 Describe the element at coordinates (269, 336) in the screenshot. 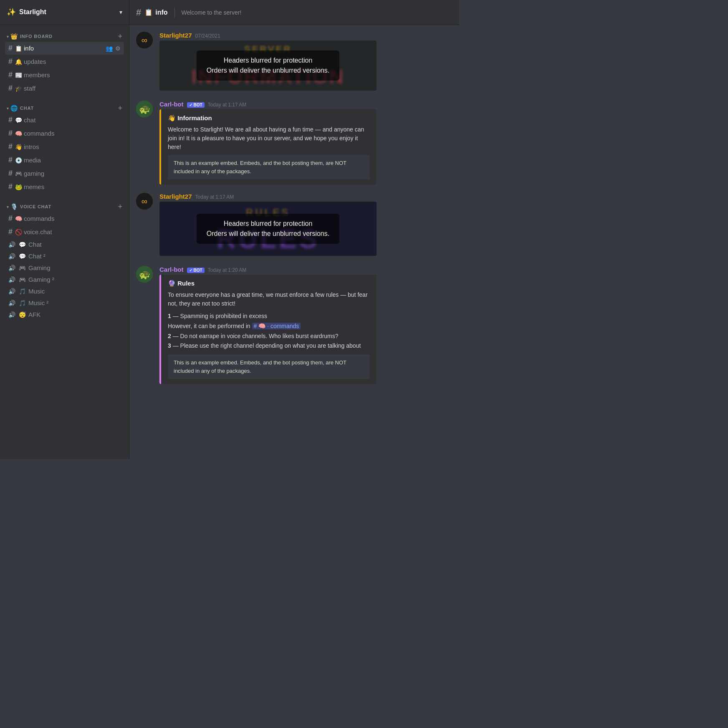

I see `rule-2: 2 — Do not earrape in voice channels. Wh…` at that location.